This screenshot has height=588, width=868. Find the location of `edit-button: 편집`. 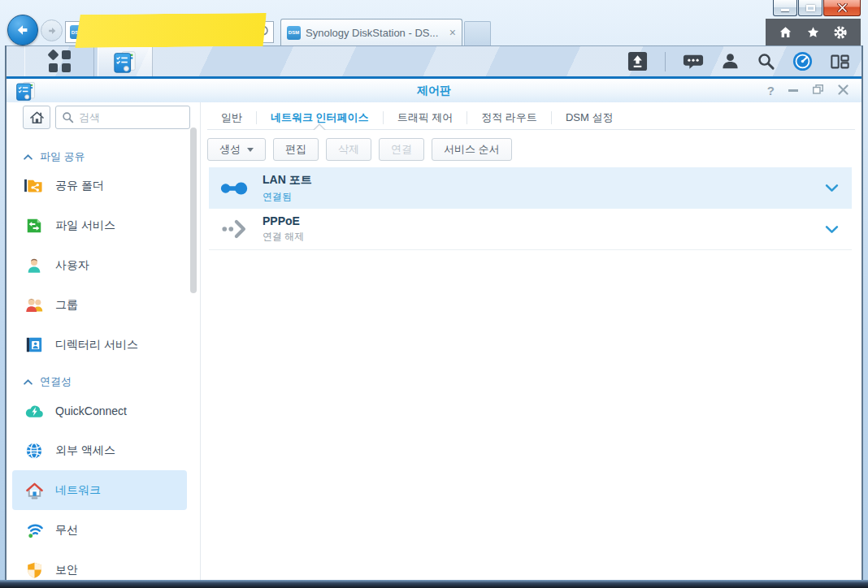

edit-button: 편집 is located at coordinates (296, 149).